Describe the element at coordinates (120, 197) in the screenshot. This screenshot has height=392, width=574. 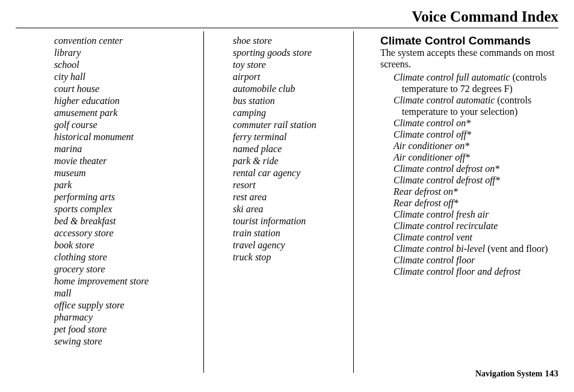
I see `list-item: performing arts` at that location.